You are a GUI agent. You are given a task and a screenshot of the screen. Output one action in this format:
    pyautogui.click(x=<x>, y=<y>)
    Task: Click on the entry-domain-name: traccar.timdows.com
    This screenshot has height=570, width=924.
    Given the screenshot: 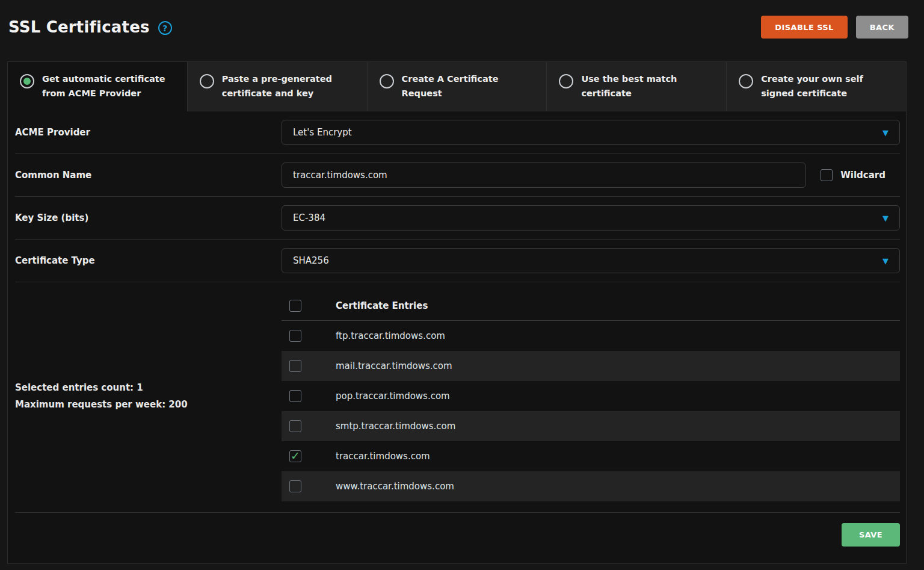 What is the action you would take?
    pyautogui.click(x=383, y=456)
    